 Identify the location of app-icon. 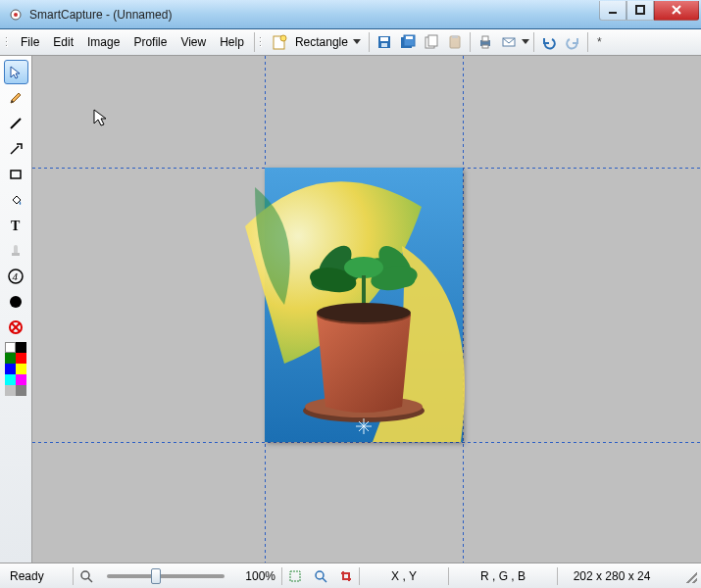
(16, 15).